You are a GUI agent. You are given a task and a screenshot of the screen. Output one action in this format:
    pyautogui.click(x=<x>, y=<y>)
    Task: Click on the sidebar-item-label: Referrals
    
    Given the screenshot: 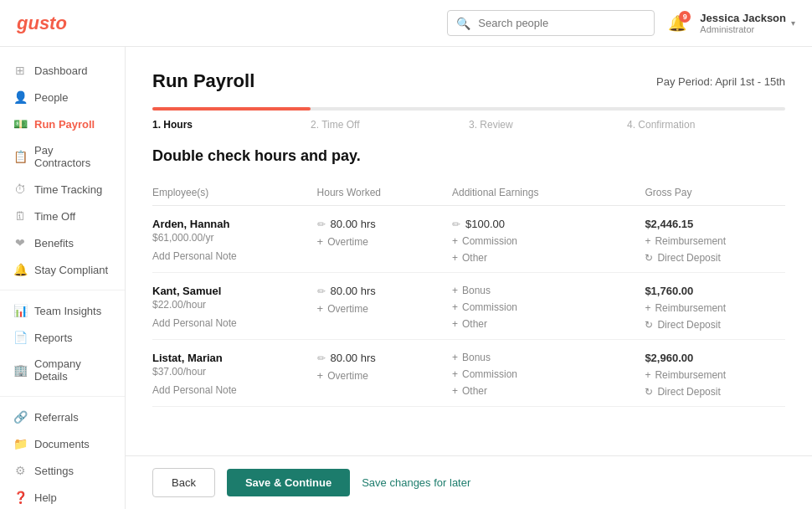 What is the action you would take?
    pyautogui.click(x=57, y=417)
    